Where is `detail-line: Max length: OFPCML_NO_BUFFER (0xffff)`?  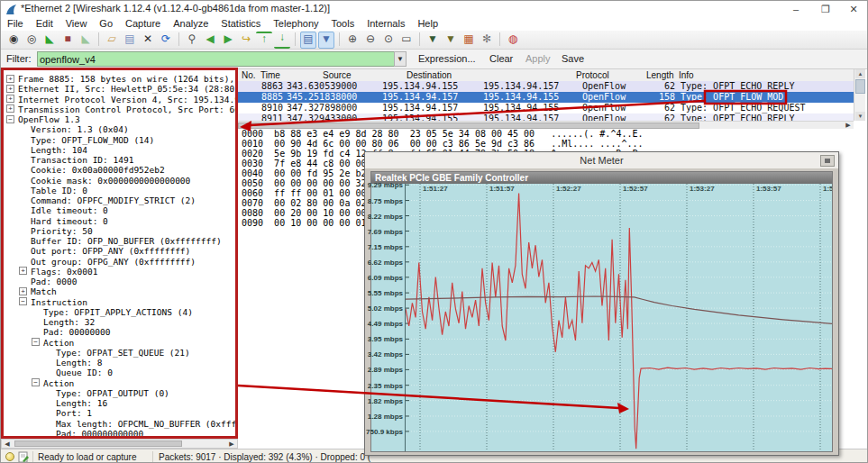
detail-line: Max length: OFPCML_NO_BUFFER (0xffff) is located at coordinates (147, 423).